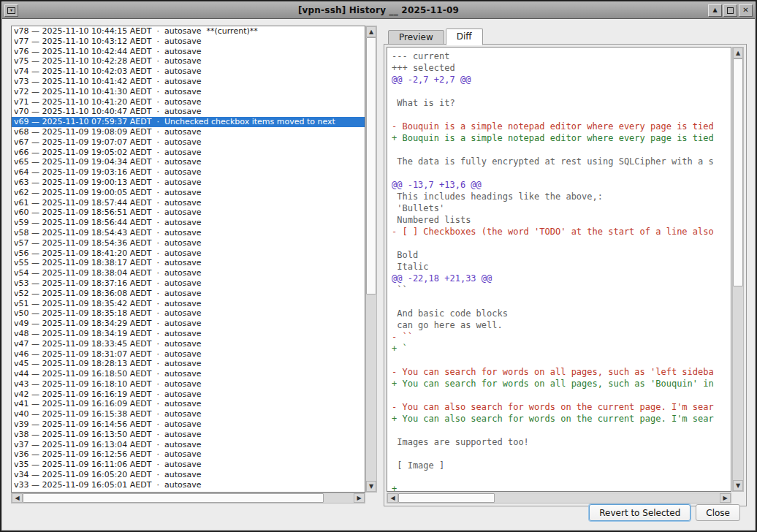  I want to click on list-item: v76 — 2025-11-10 10:42:44 AEDT · autosav…, so click(189, 52).